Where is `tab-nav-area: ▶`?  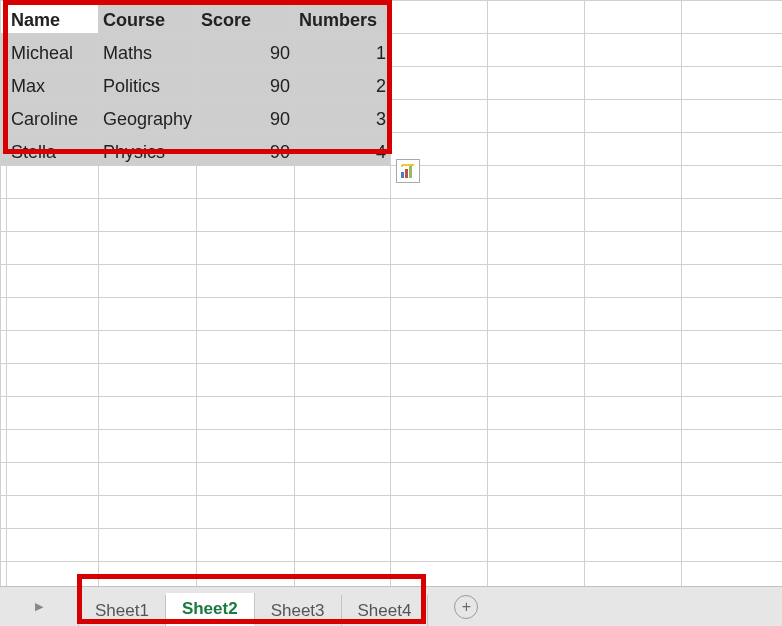
tab-nav-area: ▶ is located at coordinates (39, 606).